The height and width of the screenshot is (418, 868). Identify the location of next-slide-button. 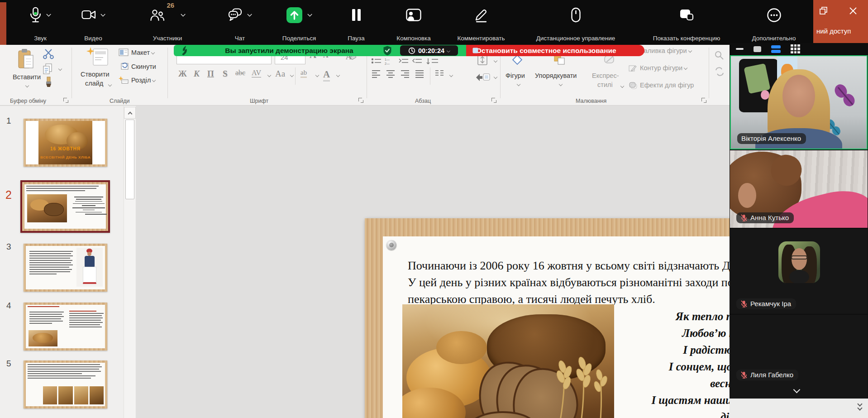
(860, 406).